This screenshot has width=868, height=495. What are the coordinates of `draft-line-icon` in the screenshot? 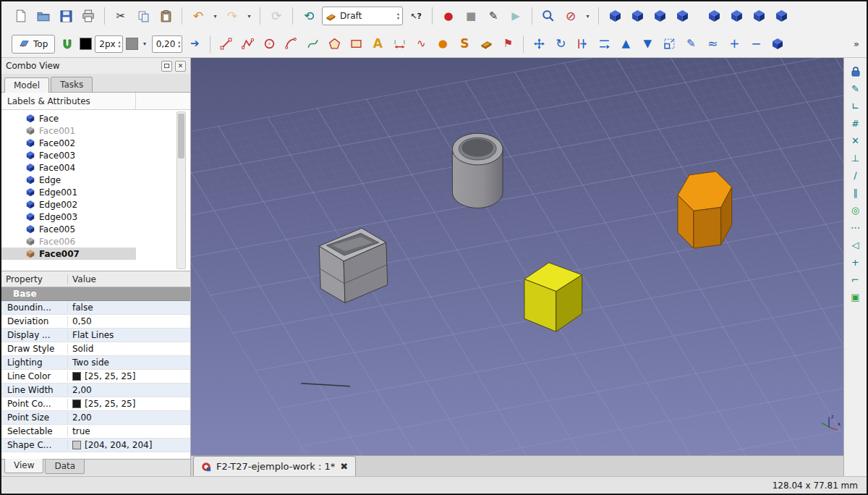 It's located at (226, 44).